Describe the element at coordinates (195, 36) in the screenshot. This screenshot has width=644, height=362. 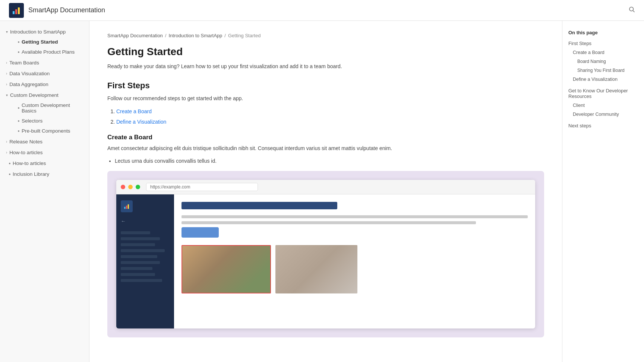
I see `breadcrumb-link-2: Introduction to SmartApp` at that location.